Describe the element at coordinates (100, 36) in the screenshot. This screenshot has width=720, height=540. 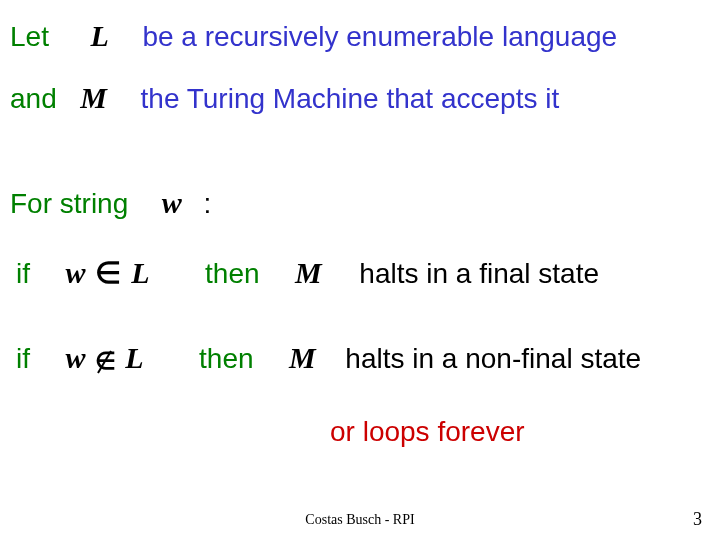
I see `symbol-L: L` at that location.